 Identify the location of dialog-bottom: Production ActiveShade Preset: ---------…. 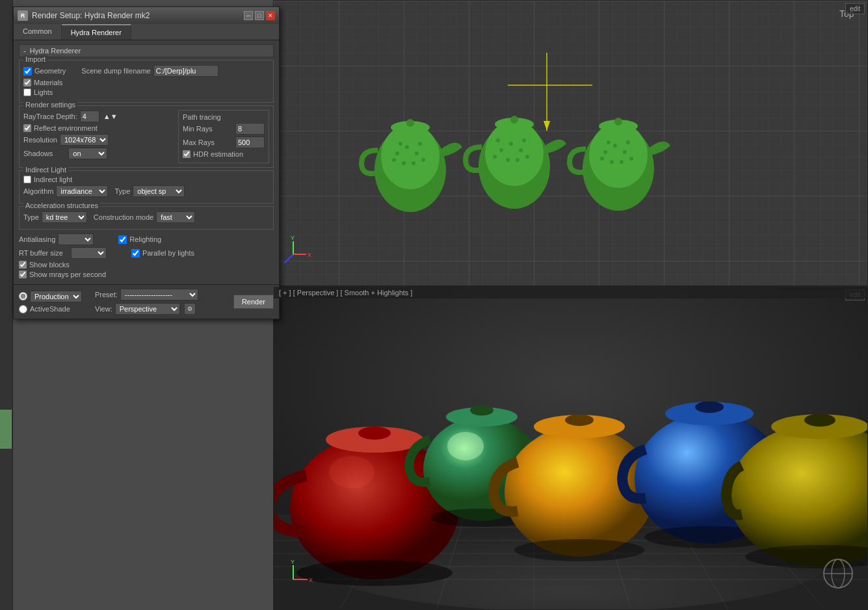
(146, 302).